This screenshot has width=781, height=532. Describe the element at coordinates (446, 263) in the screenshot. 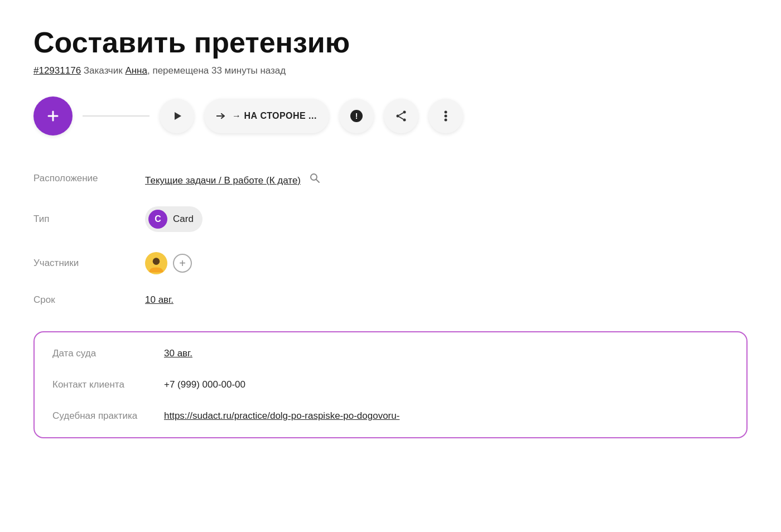

I see `participants-value: +` at that location.